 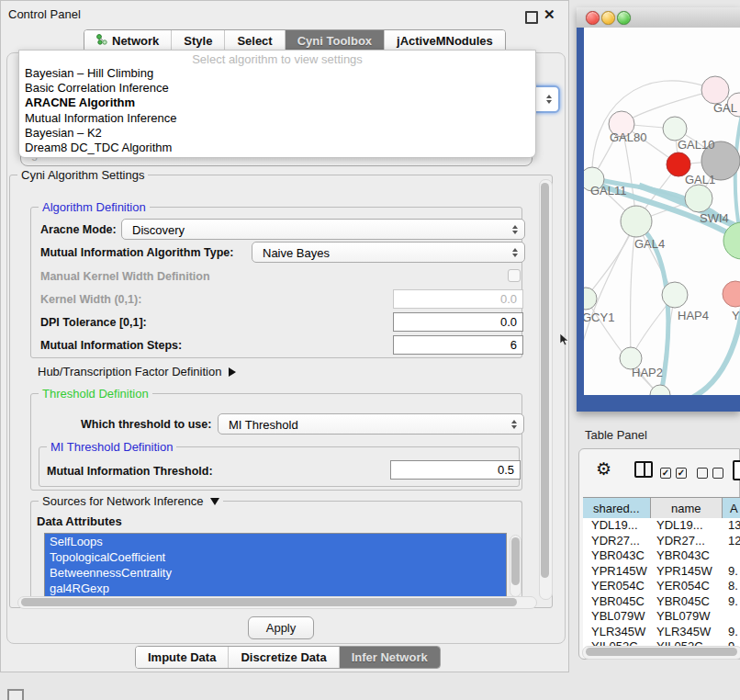 I want to click on dropdown-option: Bayesian – Hill Climbing, so click(x=277, y=73).